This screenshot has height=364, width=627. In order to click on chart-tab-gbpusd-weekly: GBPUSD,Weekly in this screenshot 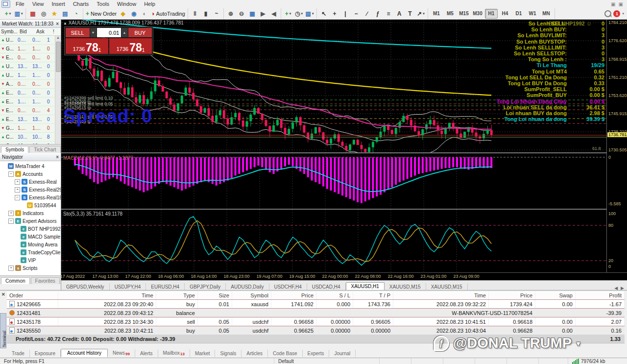, I will do `click(85, 287)`.